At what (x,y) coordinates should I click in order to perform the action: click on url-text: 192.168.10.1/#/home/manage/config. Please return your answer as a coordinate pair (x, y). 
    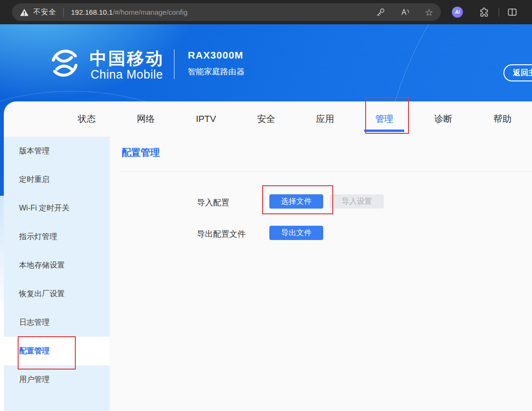
    Looking at the image, I should click on (129, 12).